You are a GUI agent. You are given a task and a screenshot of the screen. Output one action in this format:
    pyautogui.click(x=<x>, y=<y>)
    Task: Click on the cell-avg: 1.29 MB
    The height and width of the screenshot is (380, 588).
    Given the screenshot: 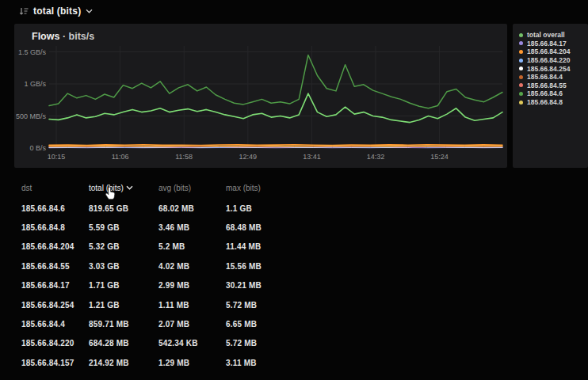 What is the action you would take?
    pyautogui.click(x=192, y=363)
    